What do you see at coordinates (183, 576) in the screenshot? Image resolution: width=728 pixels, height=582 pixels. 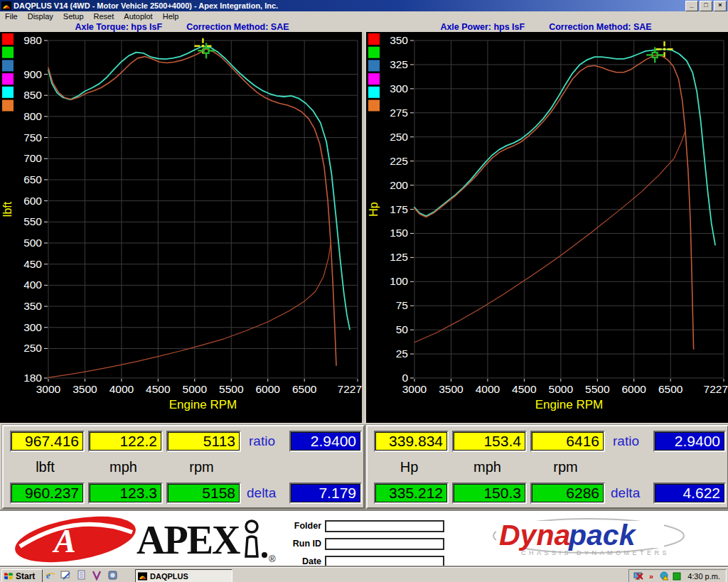 I see `taskbar-daqplus-button: DAQPLUS` at bounding box center [183, 576].